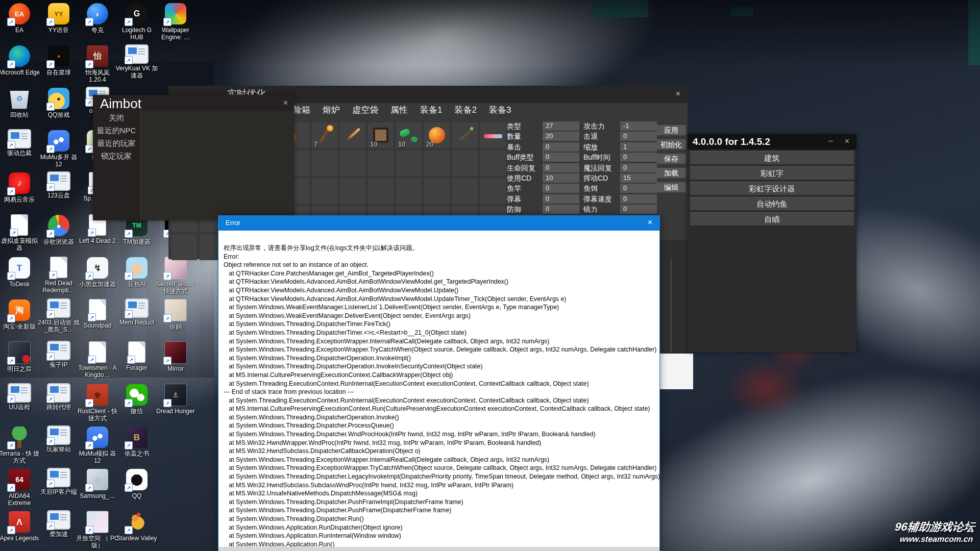 This screenshot has width=980, height=551. What do you see at coordinates (116, 131) in the screenshot?
I see `aimbot-menu-item: 最近的NPC` at bounding box center [116, 131].